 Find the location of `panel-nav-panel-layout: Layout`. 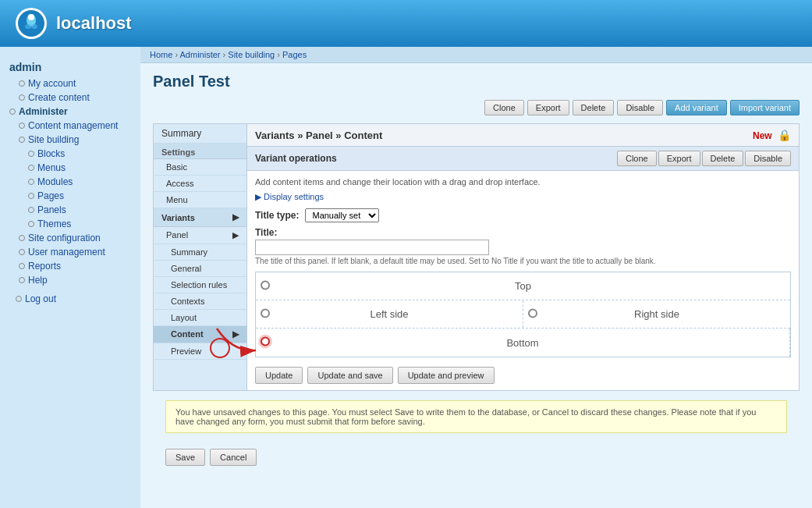

panel-nav-panel-layout: Layout is located at coordinates (200, 318).